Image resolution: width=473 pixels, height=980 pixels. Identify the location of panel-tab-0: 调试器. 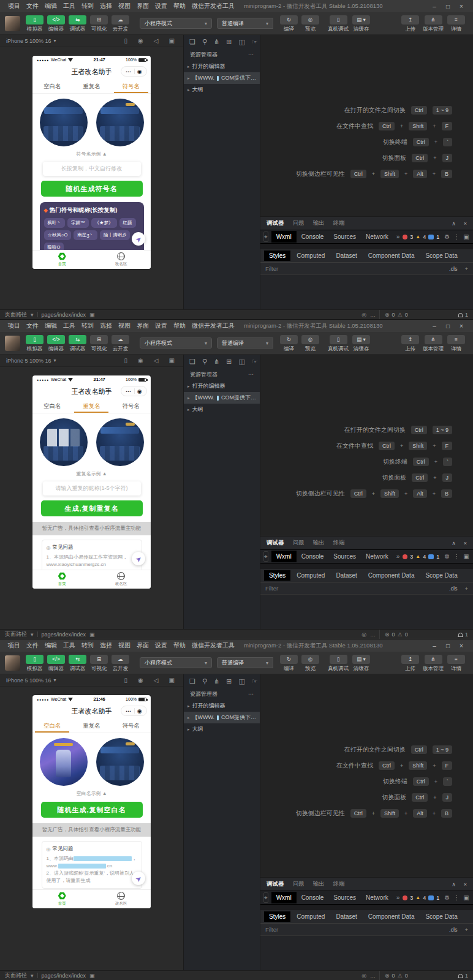
(276, 223).